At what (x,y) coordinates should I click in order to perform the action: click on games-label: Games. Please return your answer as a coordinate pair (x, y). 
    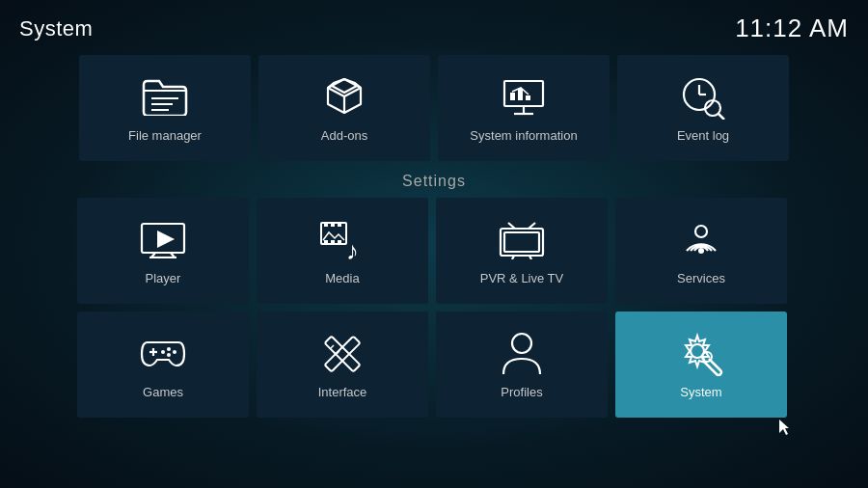
    Looking at the image, I should click on (163, 392).